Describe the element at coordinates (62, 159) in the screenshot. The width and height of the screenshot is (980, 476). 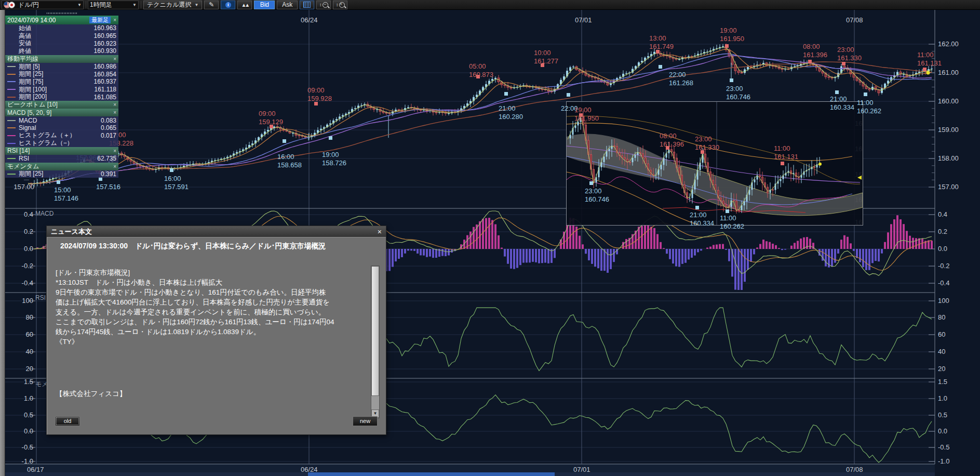
I see `indicator-row: RSI62.735` at that location.